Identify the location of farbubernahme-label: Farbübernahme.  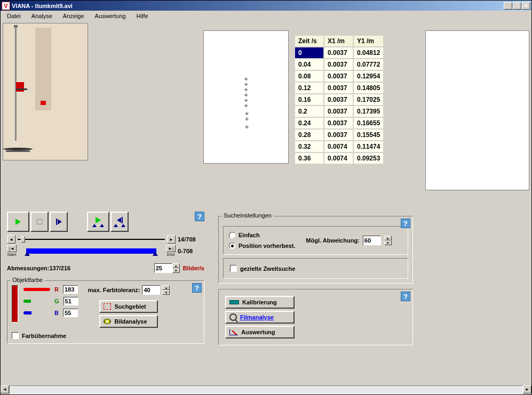
(44, 336).